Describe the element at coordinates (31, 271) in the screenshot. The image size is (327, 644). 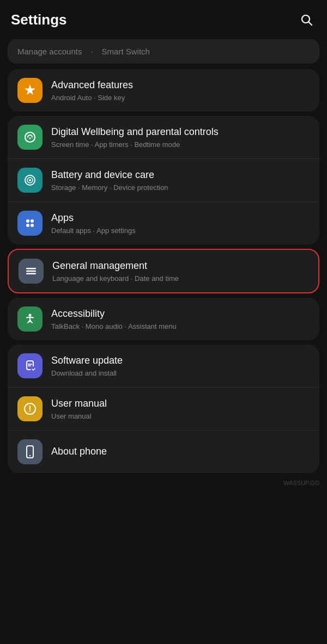
I see `general-management-icon` at that location.